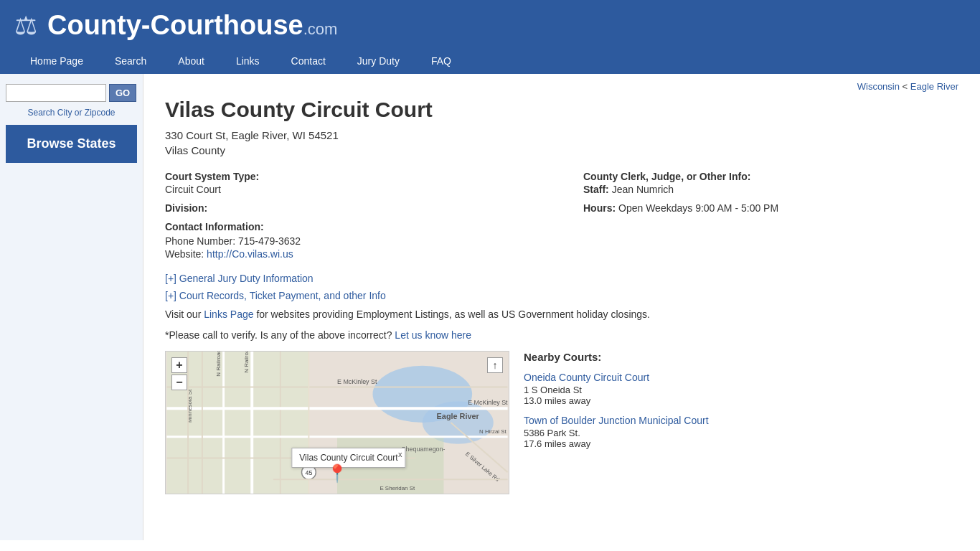 This screenshot has height=551, width=980. I want to click on phone-value: 715-479-3632, so click(270, 241).